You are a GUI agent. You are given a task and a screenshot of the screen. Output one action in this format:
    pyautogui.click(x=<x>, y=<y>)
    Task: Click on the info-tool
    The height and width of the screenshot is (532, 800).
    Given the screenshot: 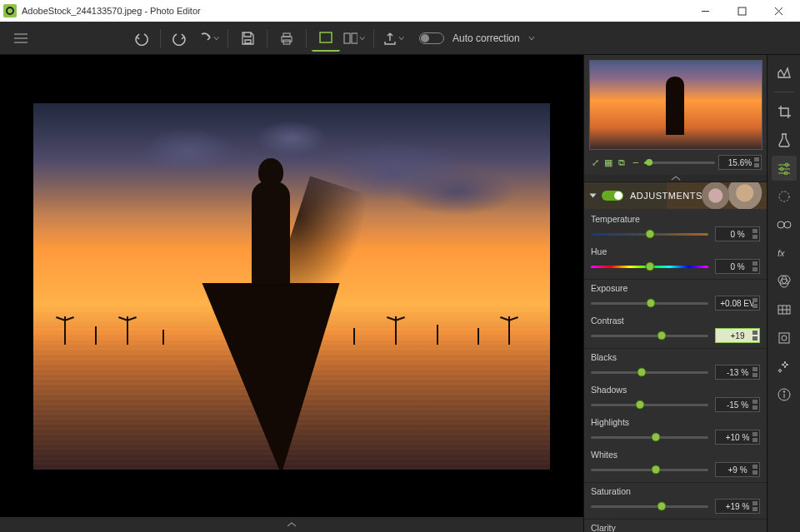 What is the action you would take?
    pyautogui.click(x=784, y=395)
    